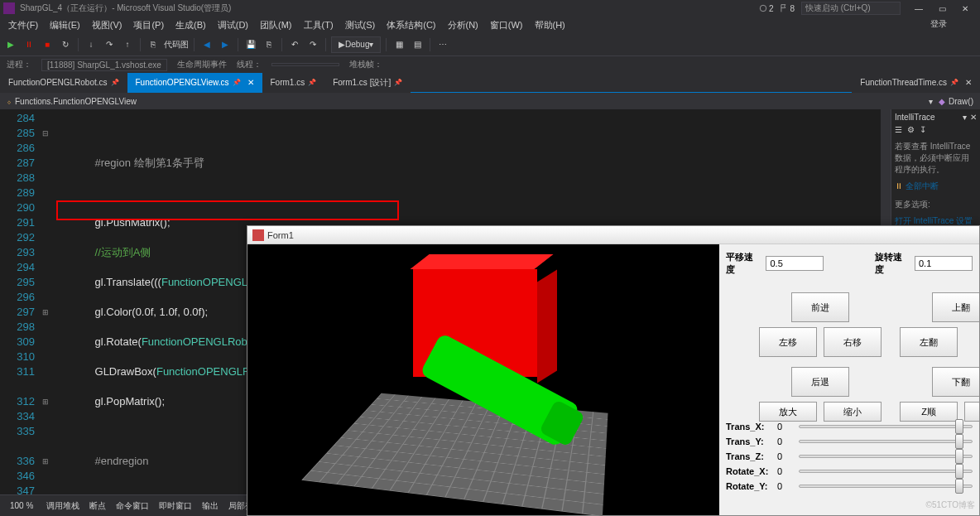 This screenshot has height=516, width=980. I want to click on line-gutter: 2842852862872882892902912922932942952962…, so click(20, 301).